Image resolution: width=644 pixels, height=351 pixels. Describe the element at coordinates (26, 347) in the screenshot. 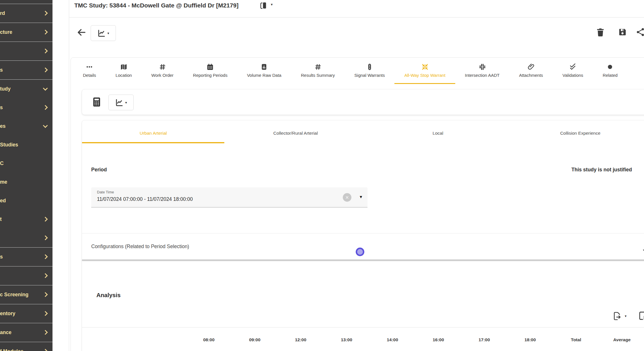

I see `sidebar-item: f Modules` at that location.